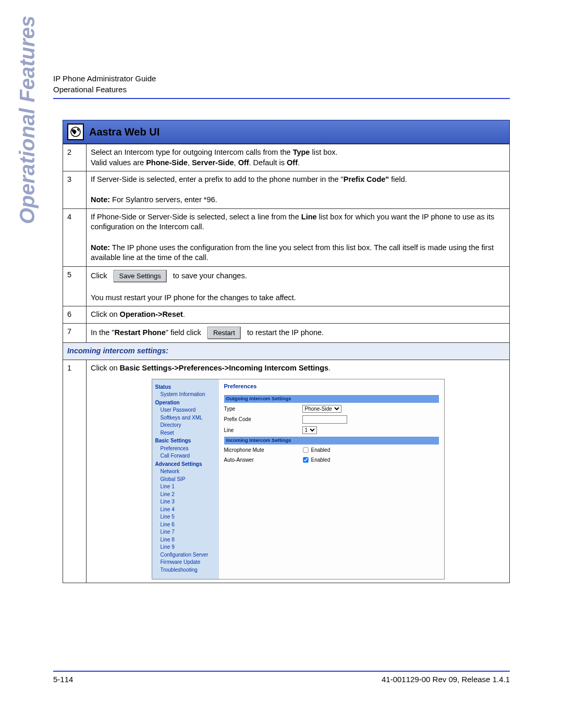  Describe the element at coordinates (189, 456) in the screenshot. I see `nav-item: Call Forward` at that location.